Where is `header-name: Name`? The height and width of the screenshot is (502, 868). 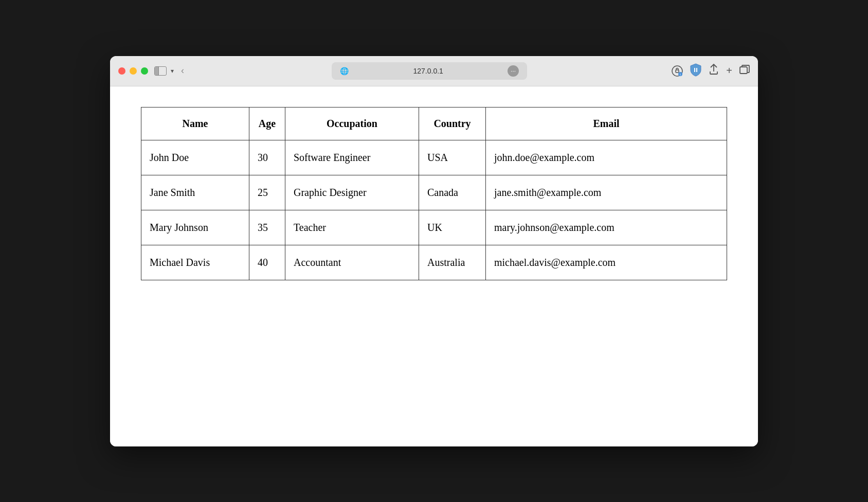
header-name: Name is located at coordinates (195, 123).